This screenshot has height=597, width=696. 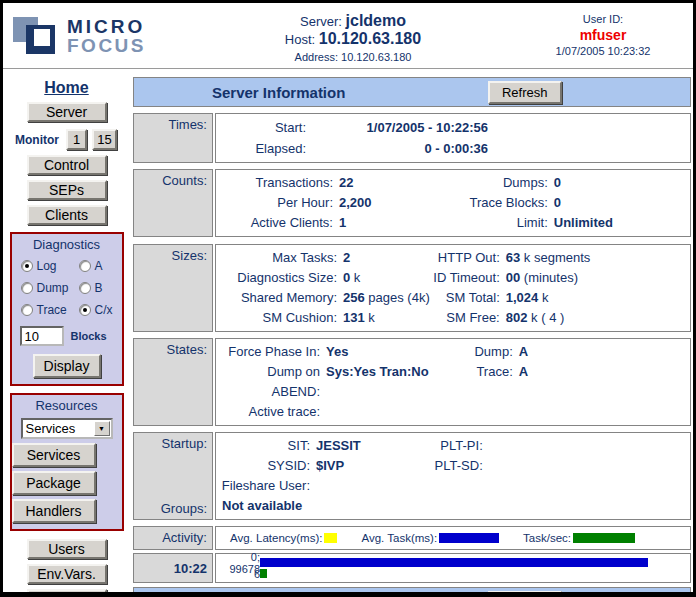 I want to click on activity-bar-value: 6, so click(x=239, y=574).